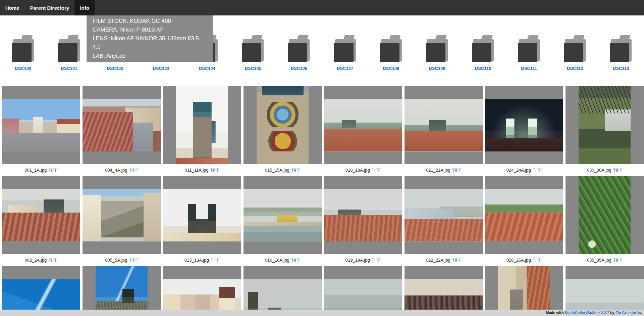 The height and width of the screenshot is (316, 644). I want to click on folder-label: DSC106, so click(299, 69).